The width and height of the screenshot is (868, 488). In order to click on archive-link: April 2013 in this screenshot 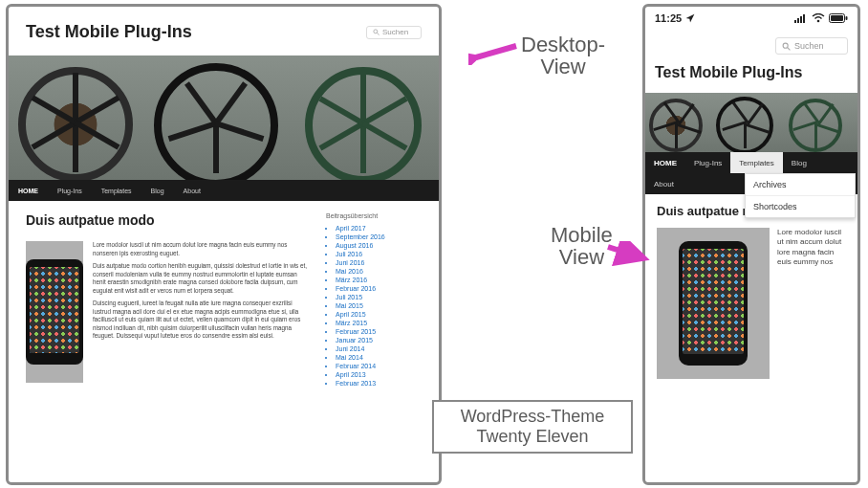, I will do `click(379, 375)`.